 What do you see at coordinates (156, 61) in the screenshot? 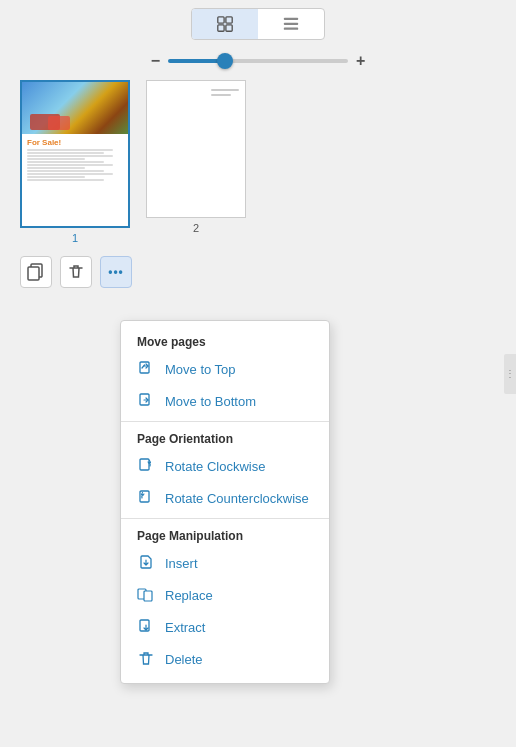
I see `zoom-minus-button: −` at bounding box center [156, 61].